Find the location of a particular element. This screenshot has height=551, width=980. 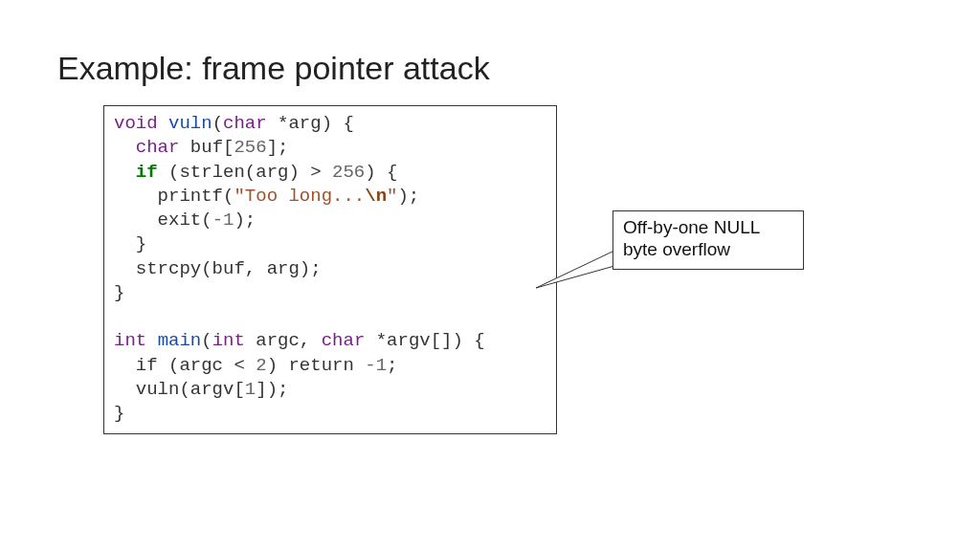

code-token: " is located at coordinates (392, 196).